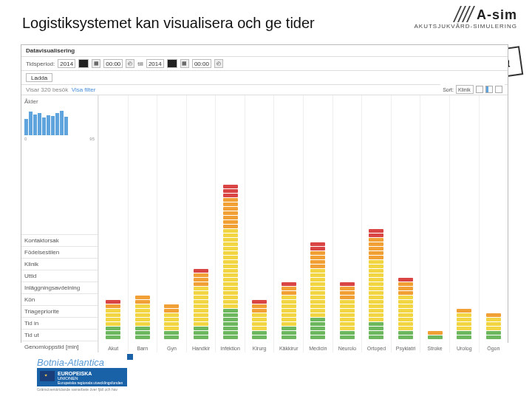  I want to click on chart-column: Medicin, so click(318, 224).